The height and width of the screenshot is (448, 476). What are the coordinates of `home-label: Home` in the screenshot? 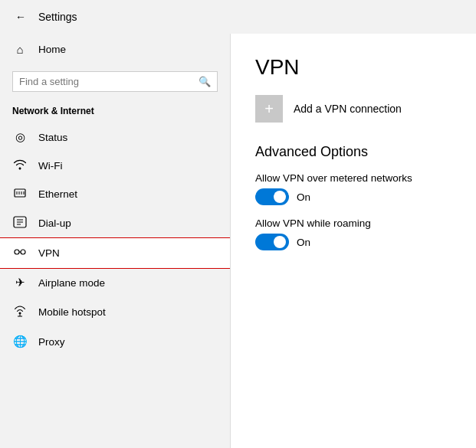 It's located at (52, 49).